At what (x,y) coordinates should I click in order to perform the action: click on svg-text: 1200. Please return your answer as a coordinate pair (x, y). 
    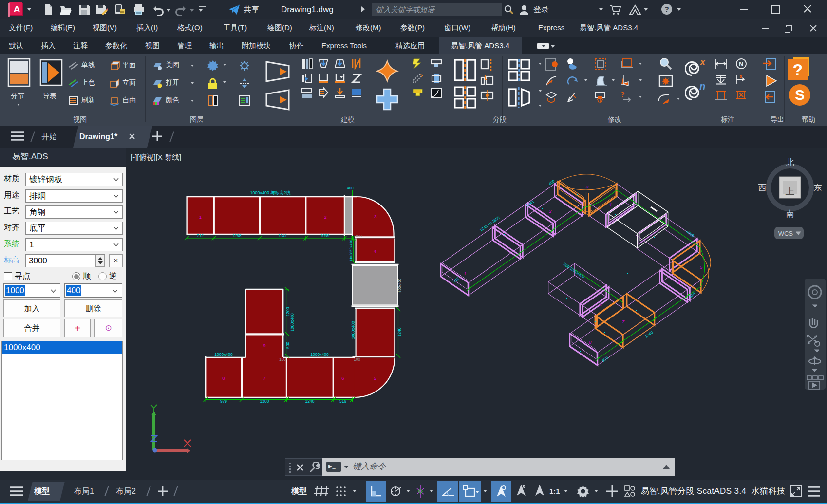
    Looking at the image, I should click on (265, 401).